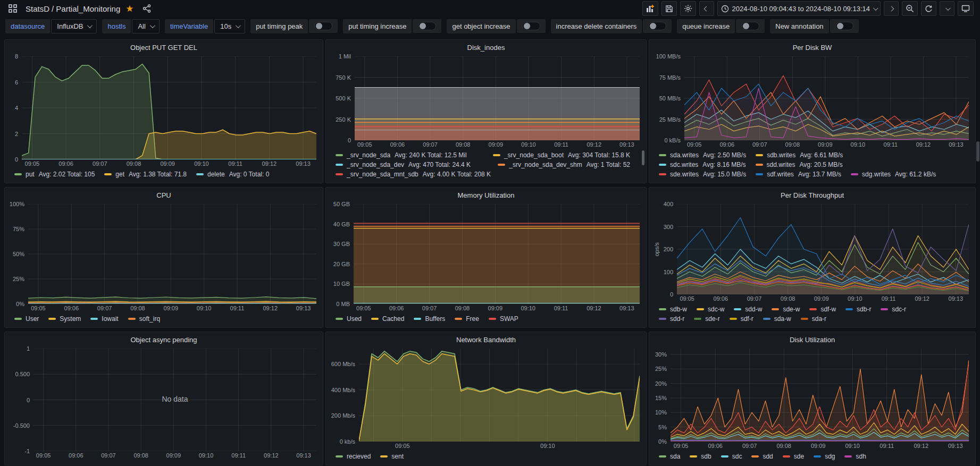 This screenshot has height=466, width=980. Describe the element at coordinates (144, 319) in the screenshot. I see `legend-item: soft_irq` at that location.